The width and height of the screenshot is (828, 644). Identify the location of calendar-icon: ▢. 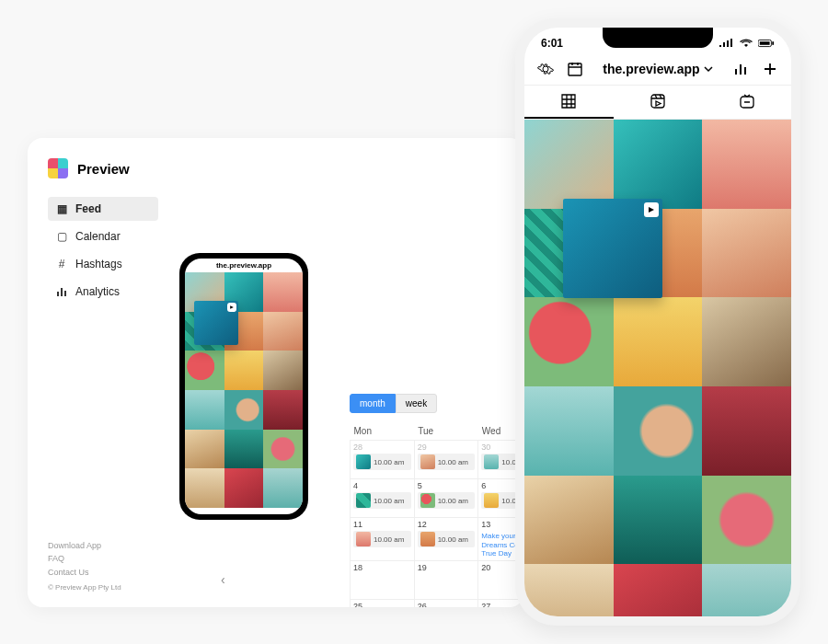
(62, 236).